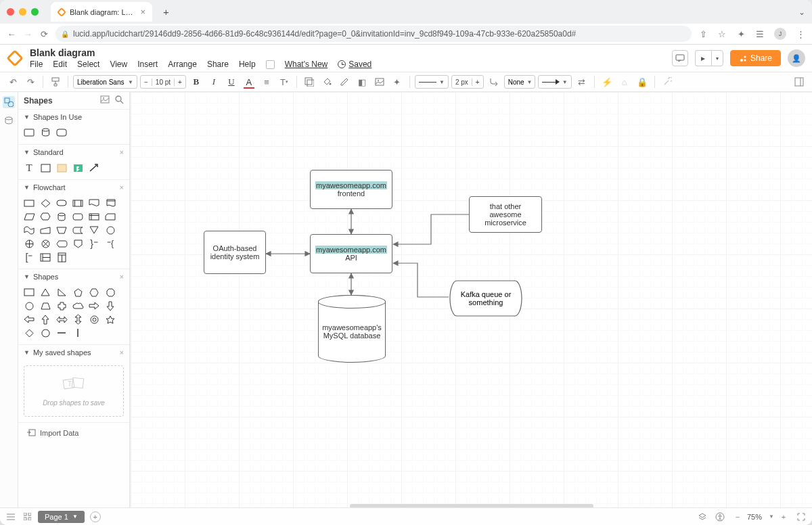 This screenshot has height=525, width=812. What do you see at coordinates (45, 333) in the screenshot?
I see `sh-badge-icon` at bounding box center [45, 333].